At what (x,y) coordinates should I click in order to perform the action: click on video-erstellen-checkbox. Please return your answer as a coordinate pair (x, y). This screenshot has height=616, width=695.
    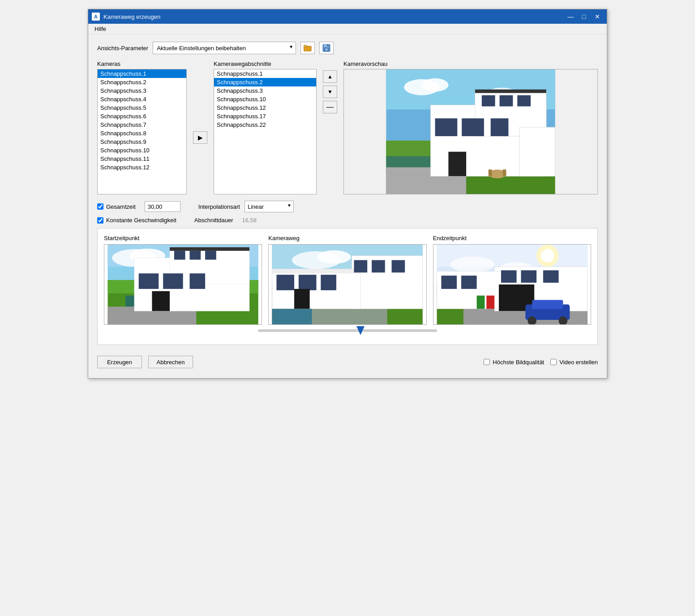
    Looking at the image, I should click on (553, 362).